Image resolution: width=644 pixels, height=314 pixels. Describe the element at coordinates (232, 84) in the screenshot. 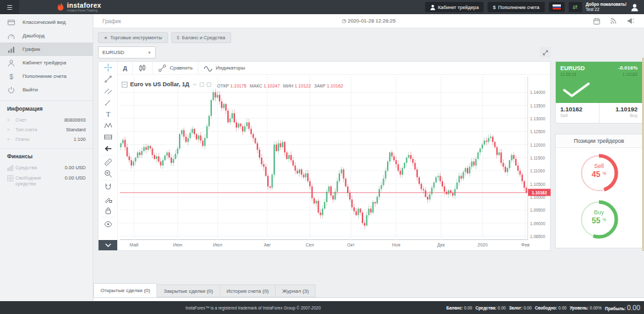

I see `chart-legend: Euro vs US Dollar, 1Д ОТКР1.10175МАКС1.1…` at that location.